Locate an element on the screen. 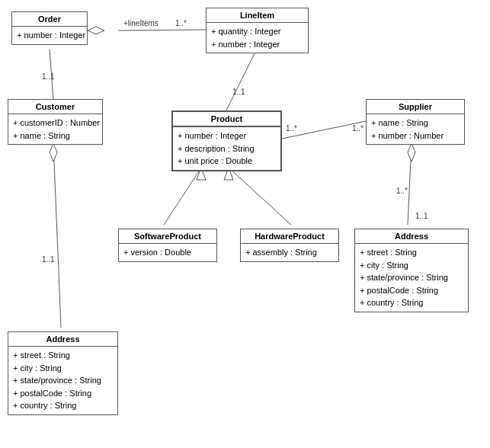 The width and height of the screenshot is (490, 448). label-product-supplier-2: 1..* is located at coordinates (358, 128).